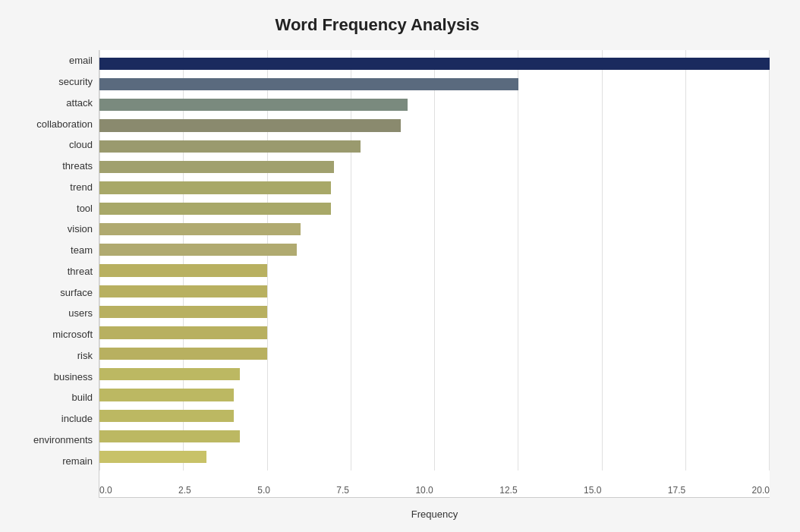  What do you see at coordinates (185, 490) in the screenshot?
I see `x-tick: 2.5` at bounding box center [185, 490].